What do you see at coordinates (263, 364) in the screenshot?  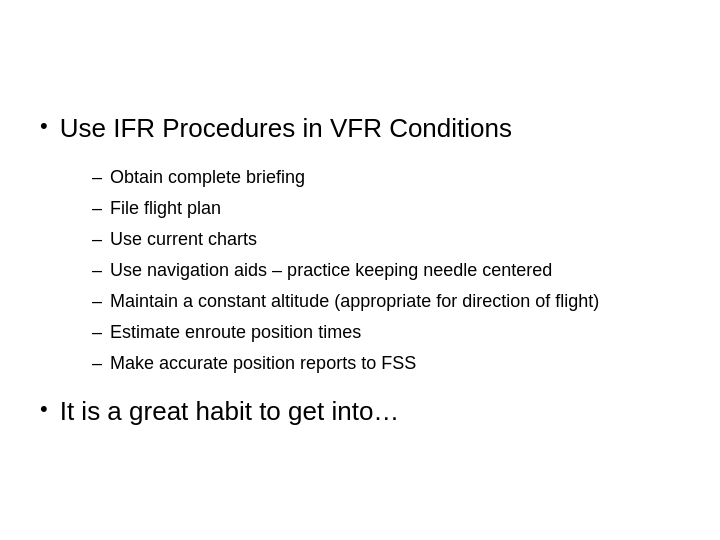 I see `sub-item-text-7: Make accurate position reports to FSS` at bounding box center [263, 364].